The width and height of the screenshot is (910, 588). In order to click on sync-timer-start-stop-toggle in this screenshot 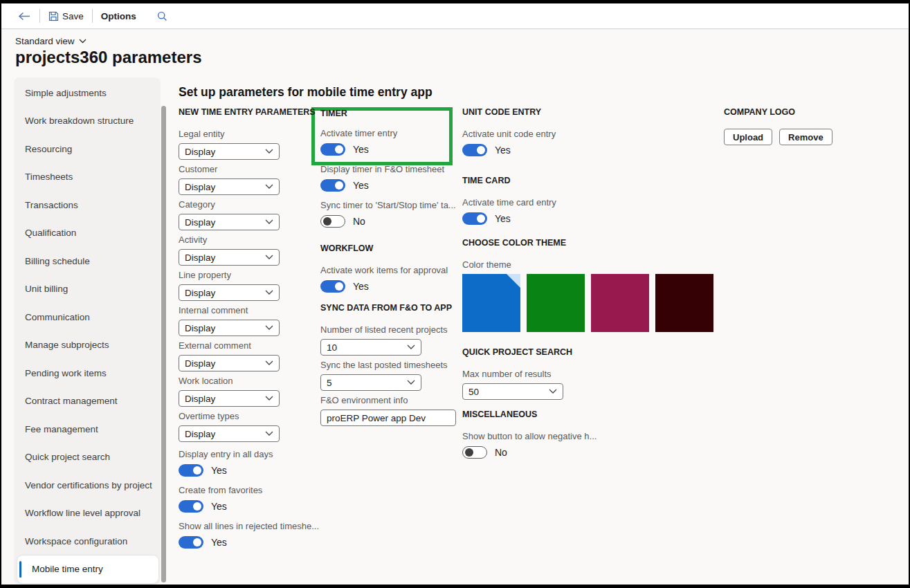, I will do `click(333, 221)`.